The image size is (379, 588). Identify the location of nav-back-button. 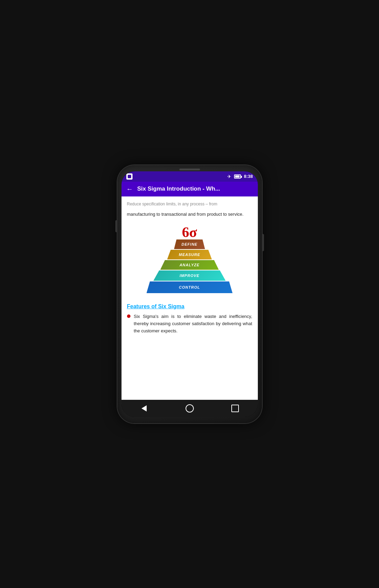
(144, 408).